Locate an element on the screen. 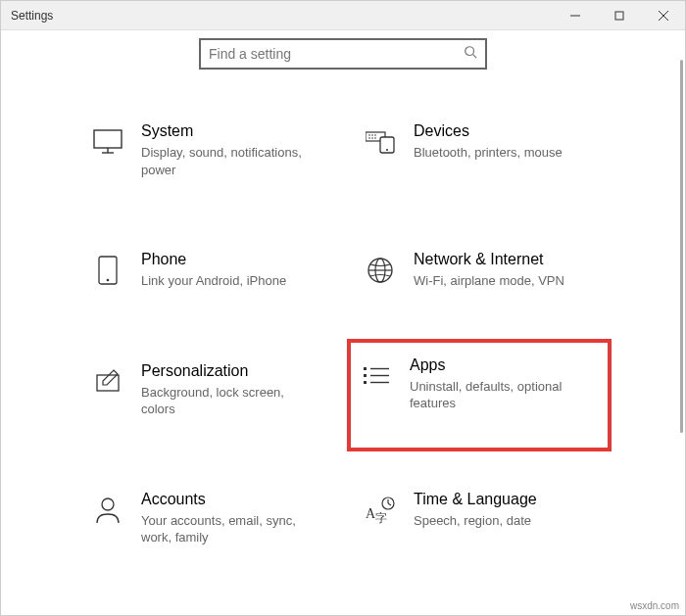 This screenshot has height=616, width=686. list-icon is located at coordinates (376, 376).